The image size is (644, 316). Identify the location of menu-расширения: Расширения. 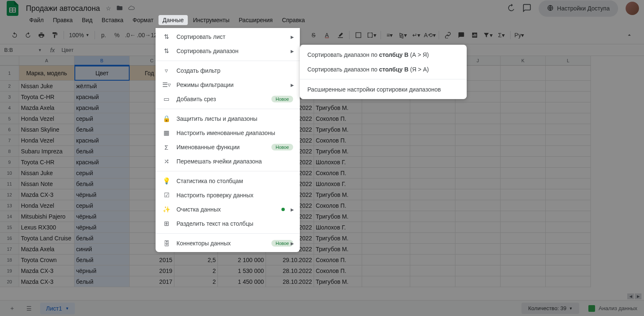
(256, 20).